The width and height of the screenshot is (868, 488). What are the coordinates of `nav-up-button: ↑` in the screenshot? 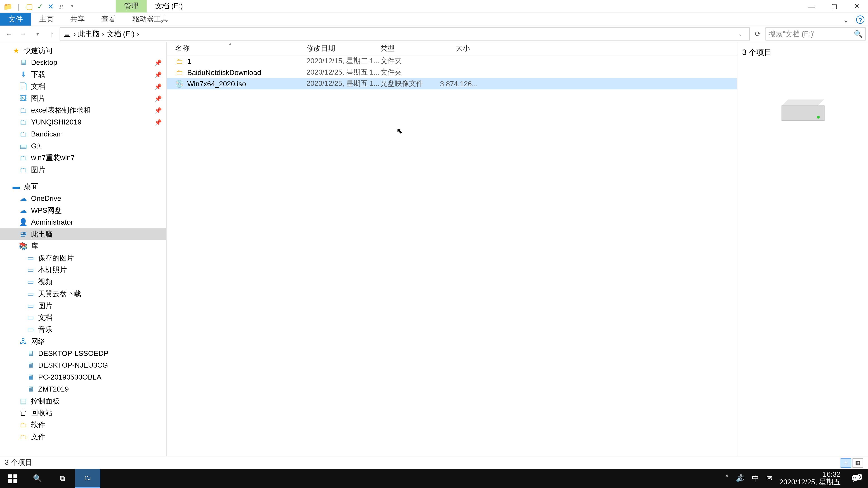 It's located at (52, 34).